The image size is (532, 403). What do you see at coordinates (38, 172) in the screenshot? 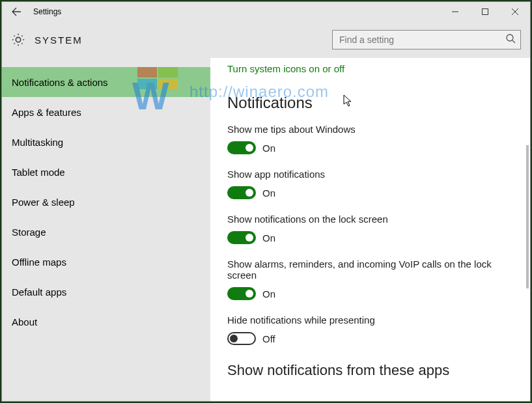
I see `sidebar-item-label: Tablet mode` at bounding box center [38, 172].